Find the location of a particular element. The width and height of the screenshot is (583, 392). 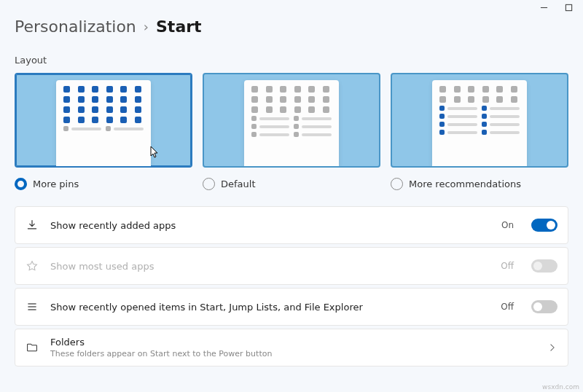

breadcrumb-current: Start is located at coordinates (179, 26).